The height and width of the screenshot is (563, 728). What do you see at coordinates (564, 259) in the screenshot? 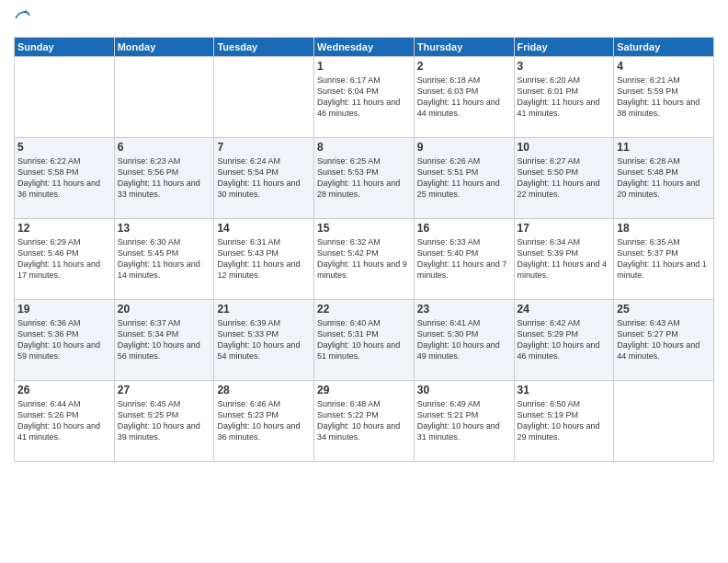
I see `day-info: Sunrise: 6:34 AM Sunset: 5:39 PM Dayligh…` at bounding box center [564, 259].